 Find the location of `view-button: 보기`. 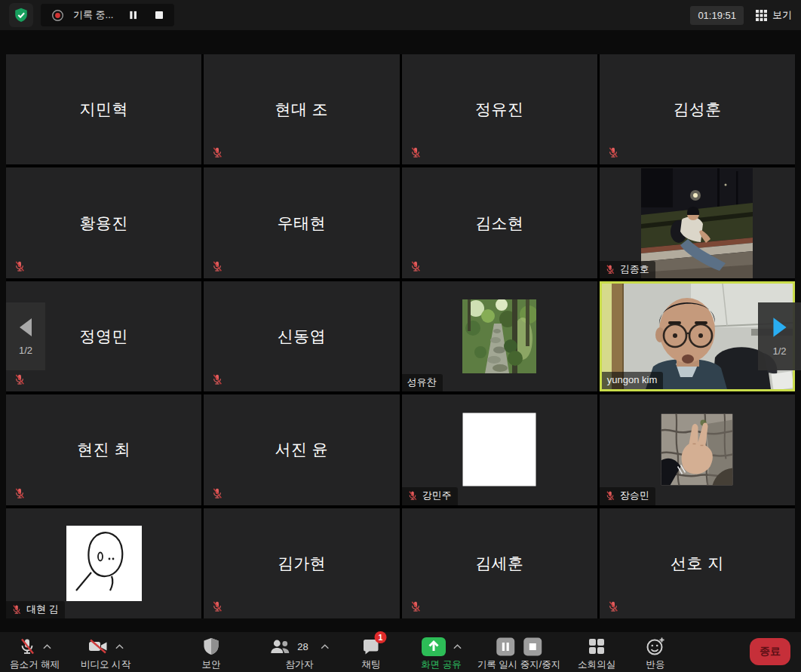

view-button: 보기 is located at coordinates (774, 15).